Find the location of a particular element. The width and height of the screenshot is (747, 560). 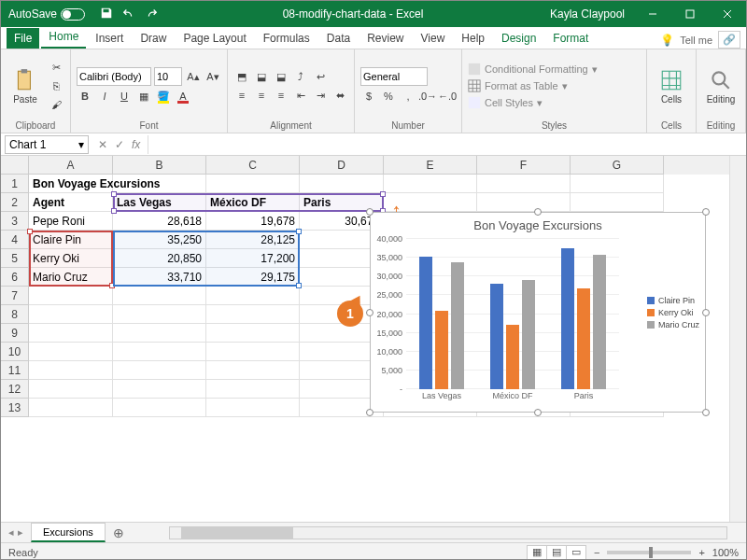

row-header-1: 1 is located at coordinates (15, 184).